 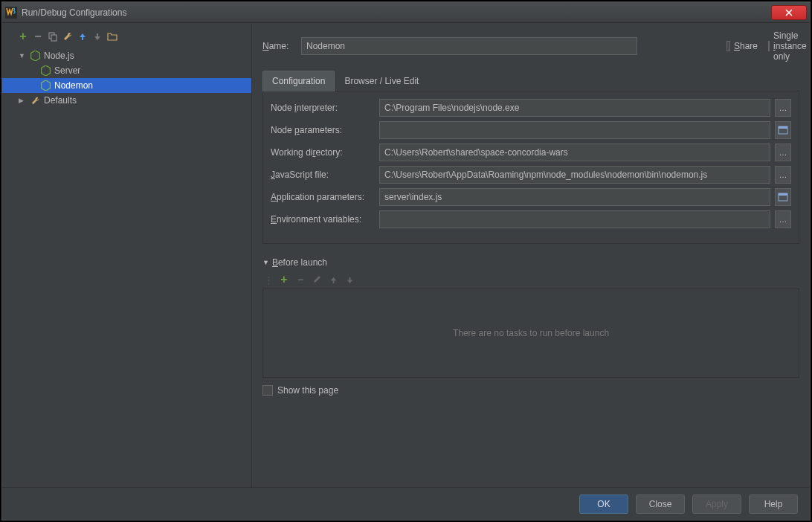 I want to click on application-parameters-input, so click(x=575, y=197).